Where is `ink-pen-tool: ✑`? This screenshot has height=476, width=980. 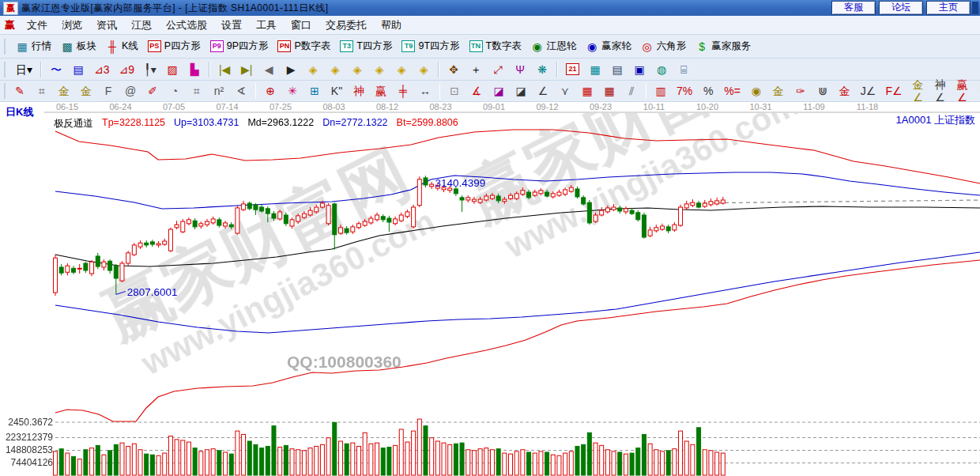
ink-pen-tool: ✑ is located at coordinates (801, 91).